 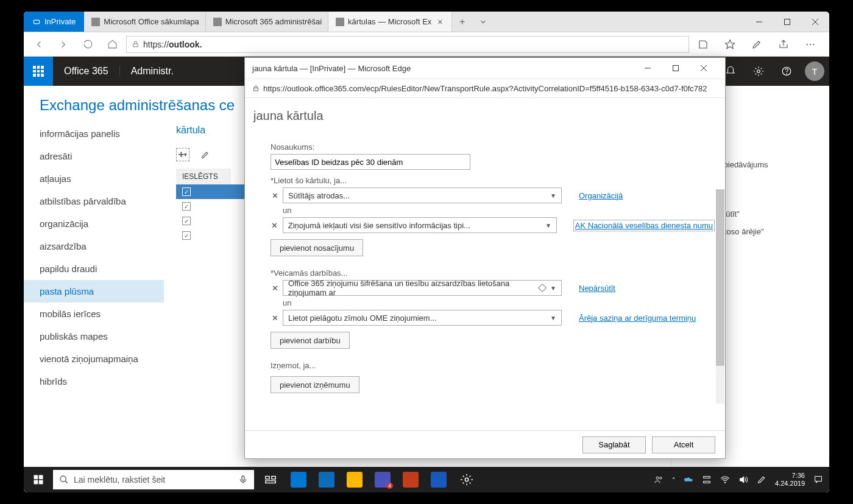 I want to click on tab-overflow-button, so click(x=483, y=22).